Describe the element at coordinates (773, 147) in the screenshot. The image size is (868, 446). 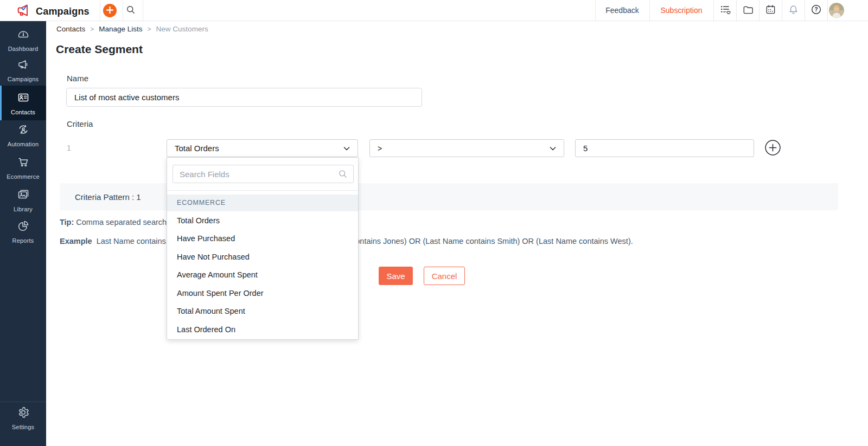
I see `add-criteria-button` at that location.